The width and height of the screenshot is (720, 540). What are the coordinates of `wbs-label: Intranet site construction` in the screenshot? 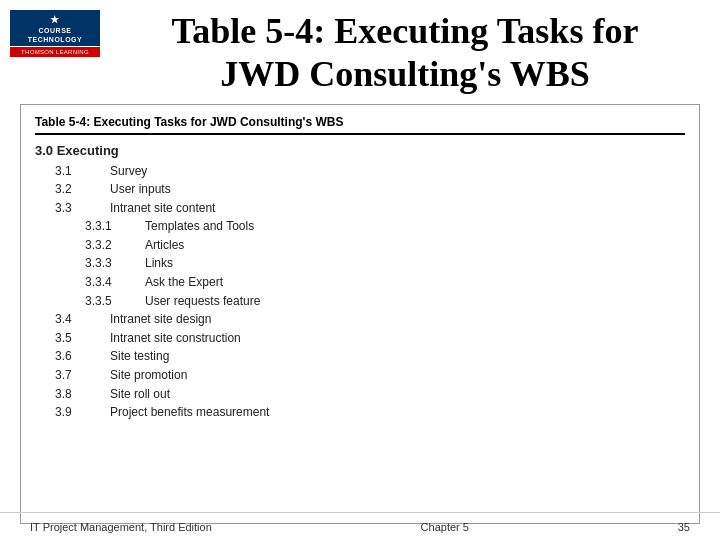 It's located at (176, 338).